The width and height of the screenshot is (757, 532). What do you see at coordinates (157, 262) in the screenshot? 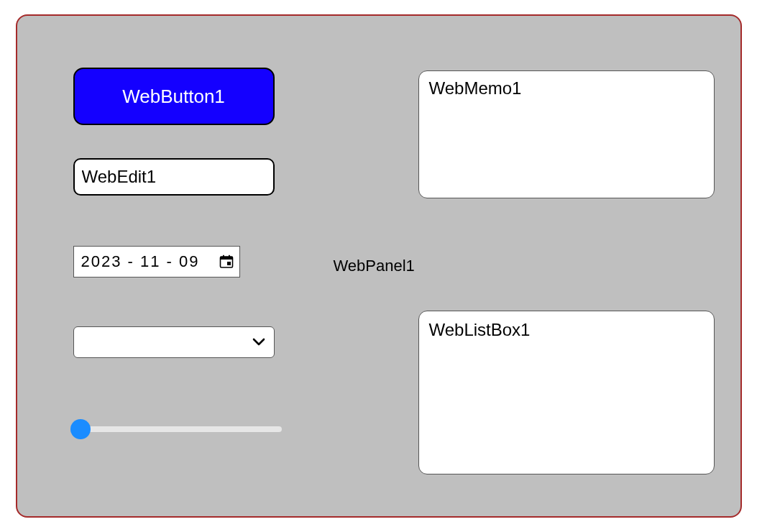
I see `web-date-picker-1: 2023 - 11 - 09` at bounding box center [157, 262].